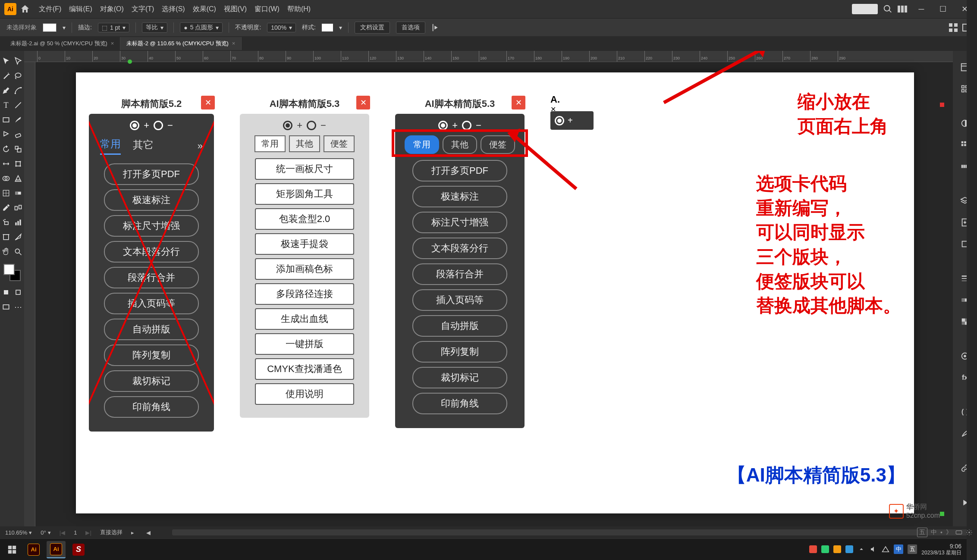 This screenshot has height=560, width=977. Describe the element at coordinates (18, 237) in the screenshot. I see `slice-tool` at that location.